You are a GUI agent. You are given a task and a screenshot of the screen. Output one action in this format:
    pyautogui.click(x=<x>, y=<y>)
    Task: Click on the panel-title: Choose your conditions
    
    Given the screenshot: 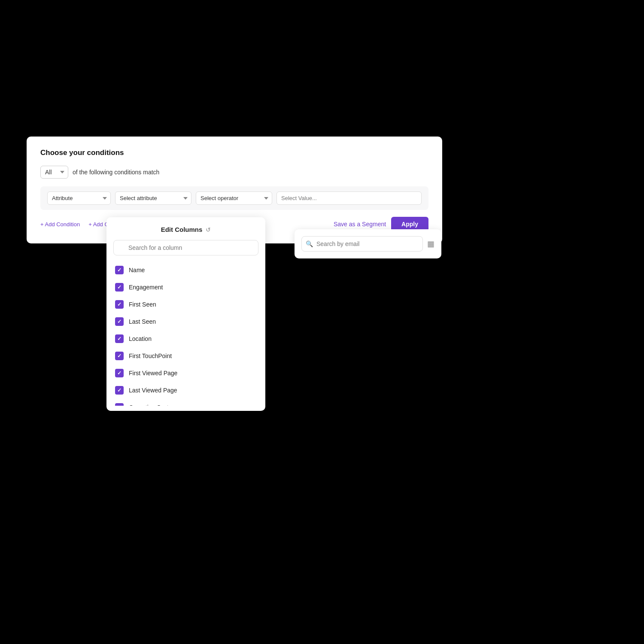 What is the action you would take?
    pyautogui.click(x=234, y=153)
    